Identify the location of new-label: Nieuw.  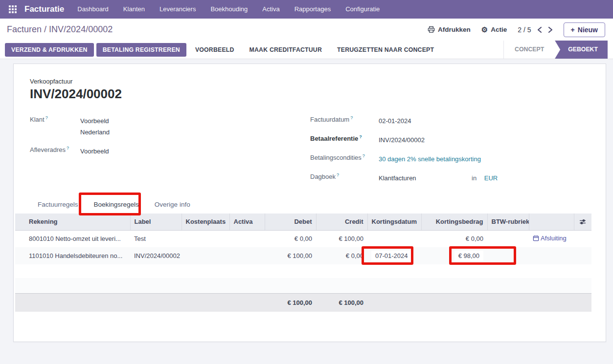
(588, 30).